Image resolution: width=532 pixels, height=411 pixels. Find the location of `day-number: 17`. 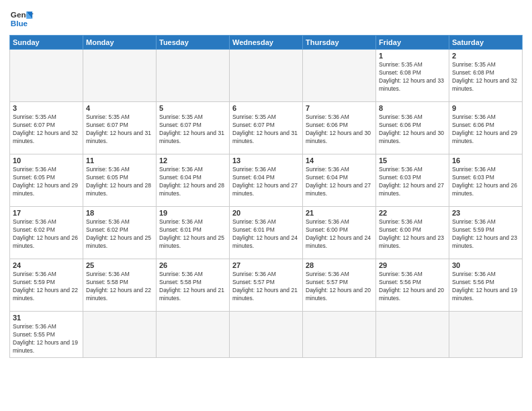

day-number: 17 is located at coordinates (46, 213).